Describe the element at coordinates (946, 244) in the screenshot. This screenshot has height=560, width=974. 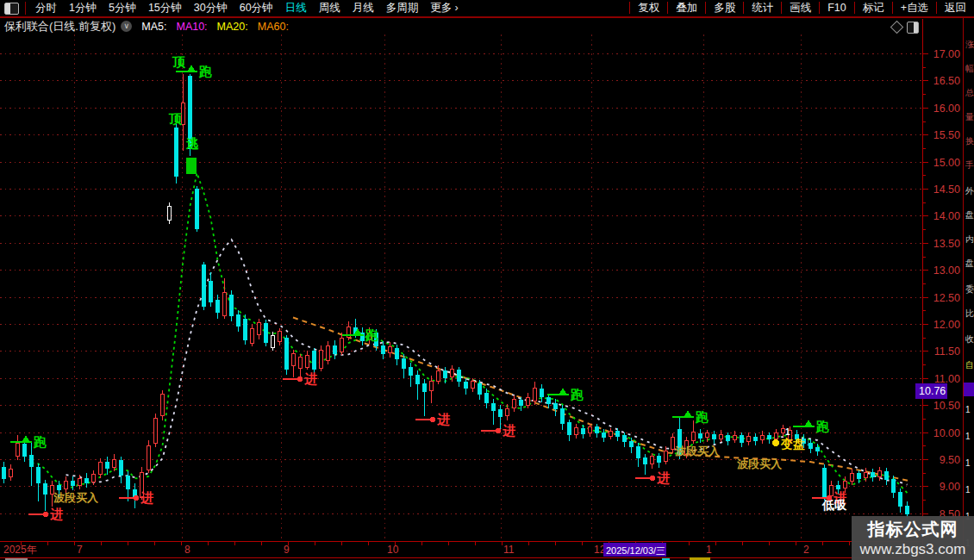
I see `svg-text: 13.50` at that location.